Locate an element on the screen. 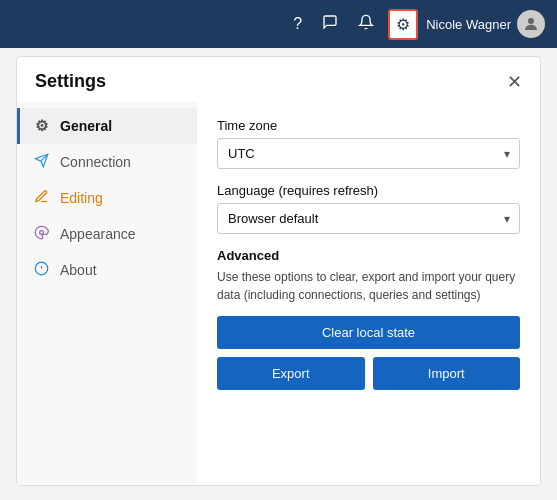 This screenshot has height=500, width=557. export-import-row: Export Import is located at coordinates (368, 374).